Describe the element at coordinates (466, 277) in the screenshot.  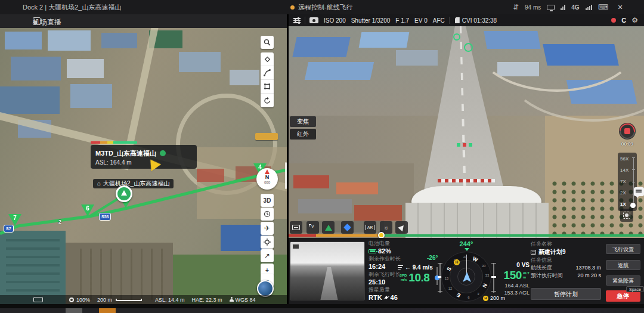
I see `attitude-compass: N E S W 3 6 12 15 21 24 30 33 H` at that location.